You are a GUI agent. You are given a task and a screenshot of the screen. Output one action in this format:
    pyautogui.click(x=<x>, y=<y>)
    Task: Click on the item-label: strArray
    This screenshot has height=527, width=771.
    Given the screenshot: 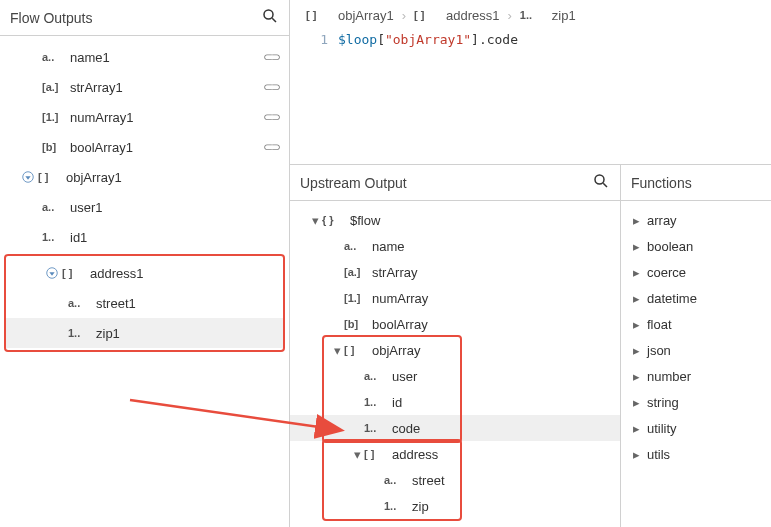 What is the action you would take?
    pyautogui.click(x=491, y=272)
    